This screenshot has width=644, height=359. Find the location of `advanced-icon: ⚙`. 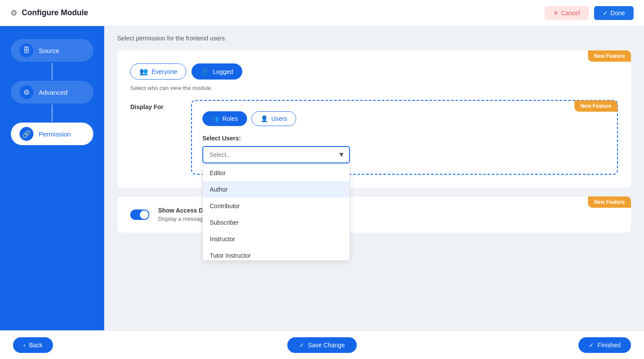

advanced-icon: ⚙ is located at coordinates (26, 92).